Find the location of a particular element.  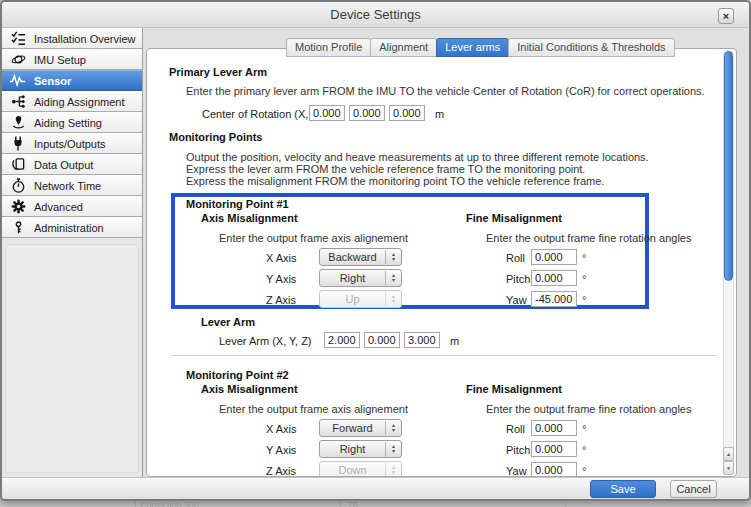

monitoring-point-2-heading: Monitoring Point #2 is located at coordinates (238, 375).